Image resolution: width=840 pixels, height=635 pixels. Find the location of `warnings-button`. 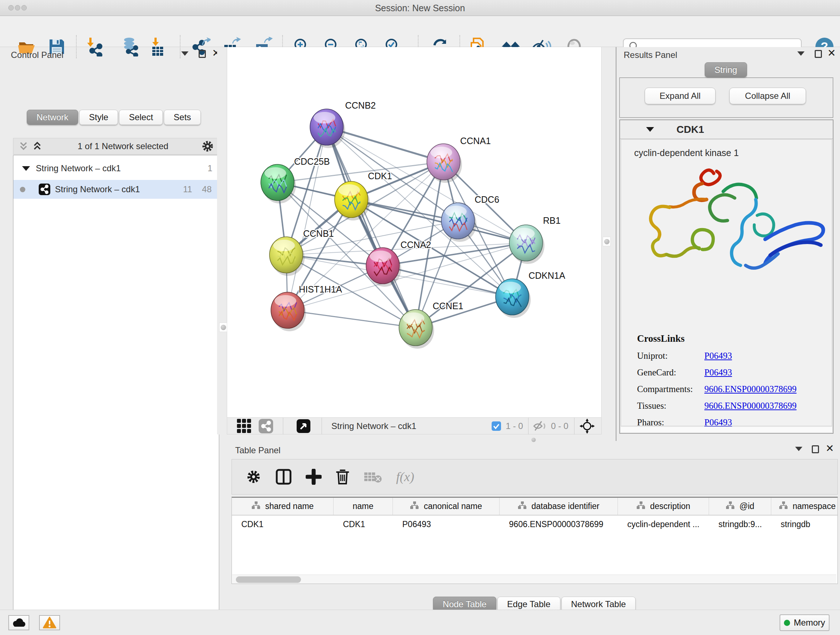

warnings-button is located at coordinates (49, 623).